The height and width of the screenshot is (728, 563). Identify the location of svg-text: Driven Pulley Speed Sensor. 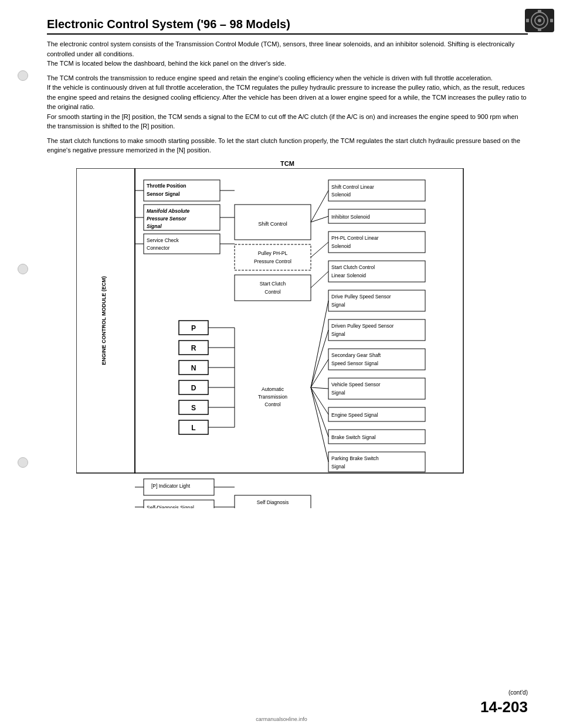
(362, 326).